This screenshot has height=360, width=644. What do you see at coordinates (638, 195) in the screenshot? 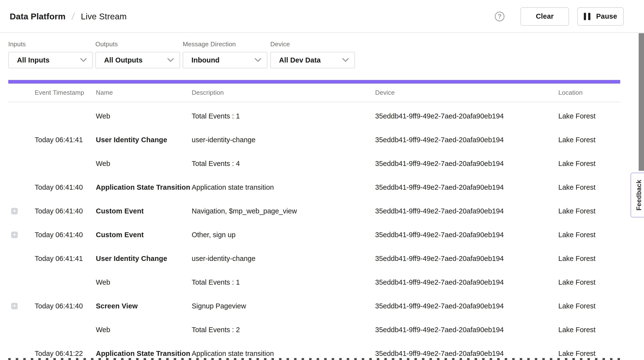
I see `feedback-tab-label: Feedback` at bounding box center [638, 195].